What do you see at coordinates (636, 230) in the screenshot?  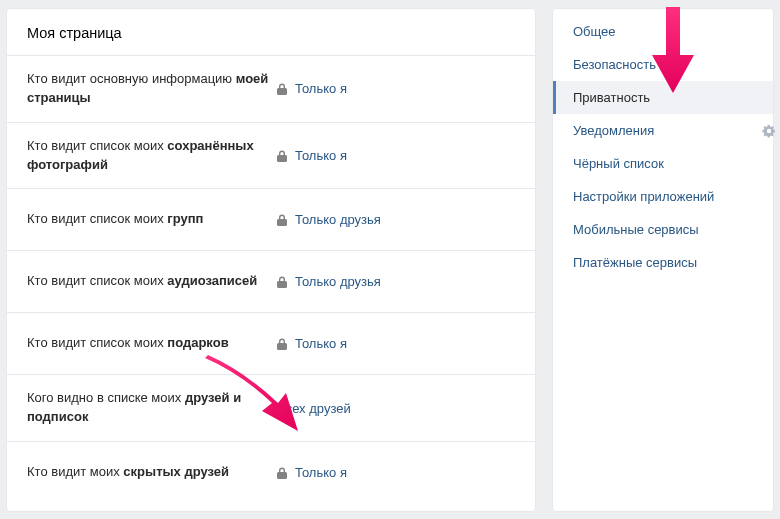 I see `sidebar-item-label: Мобильные сервисы` at bounding box center [636, 230].